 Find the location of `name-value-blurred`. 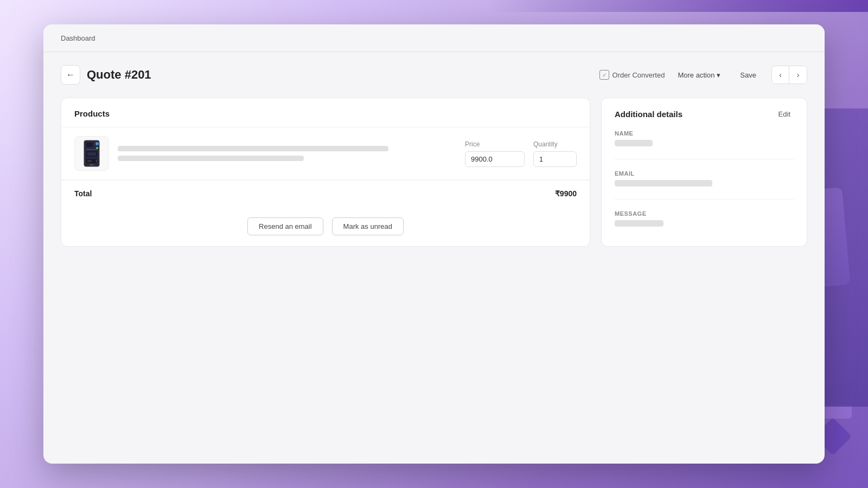

name-value-blurred is located at coordinates (634, 143).